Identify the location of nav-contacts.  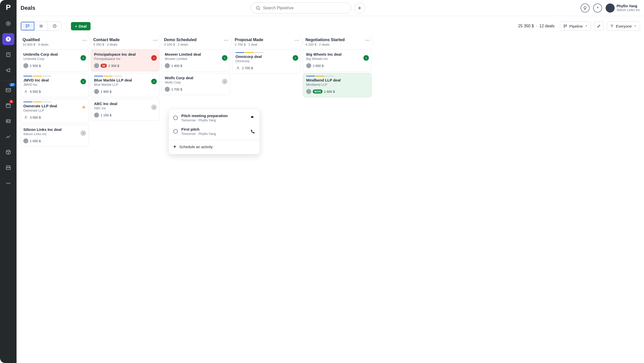
(8, 121).